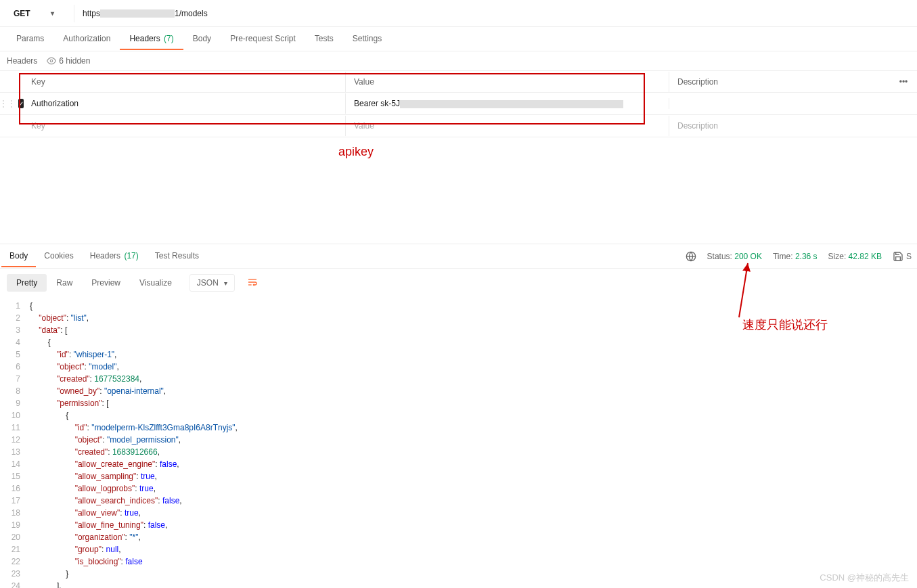  I want to click on time-info: Time: 2.36 s, so click(795, 256).